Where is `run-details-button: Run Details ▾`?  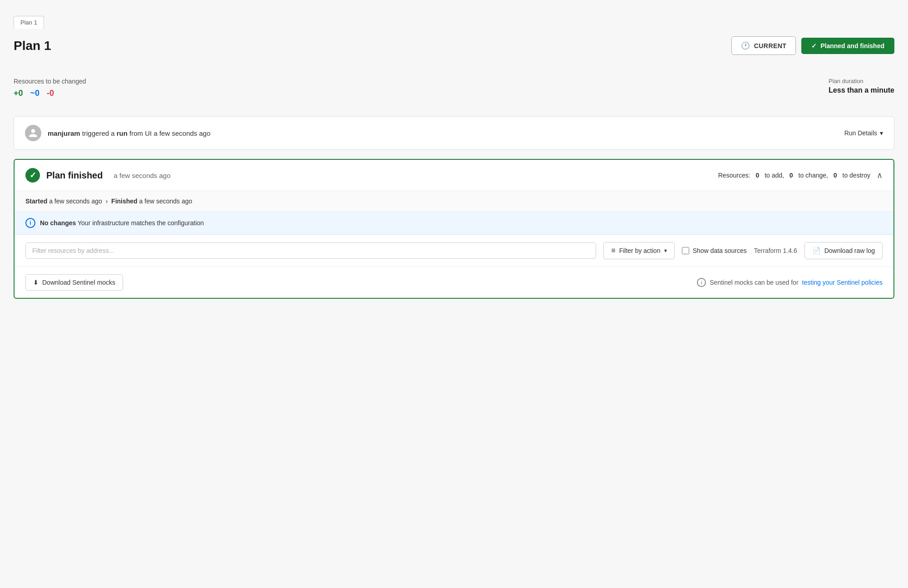 run-details-button: Run Details ▾ is located at coordinates (864, 133).